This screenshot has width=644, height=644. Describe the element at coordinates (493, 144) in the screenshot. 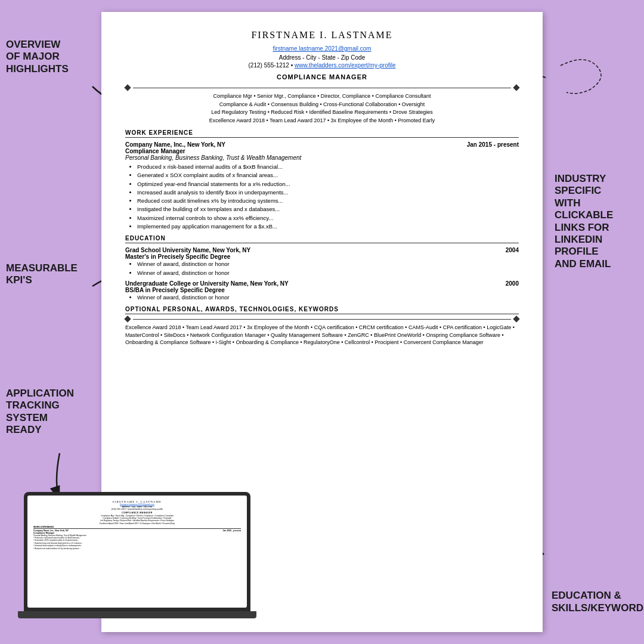

I see `job1-dates: Jan 2015 - present` at that location.